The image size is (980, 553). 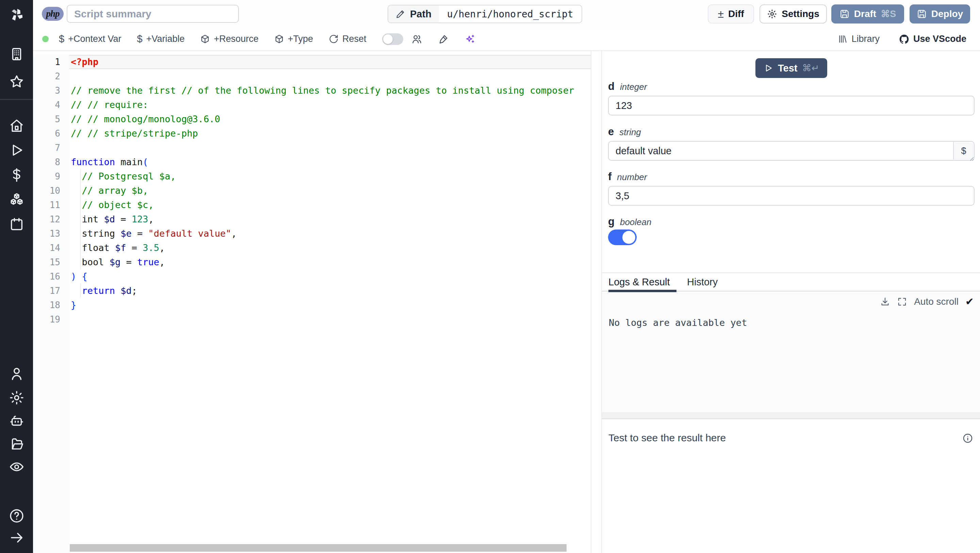 What do you see at coordinates (721, 14) in the screenshot?
I see `plus-minus-icon: ±` at bounding box center [721, 14].